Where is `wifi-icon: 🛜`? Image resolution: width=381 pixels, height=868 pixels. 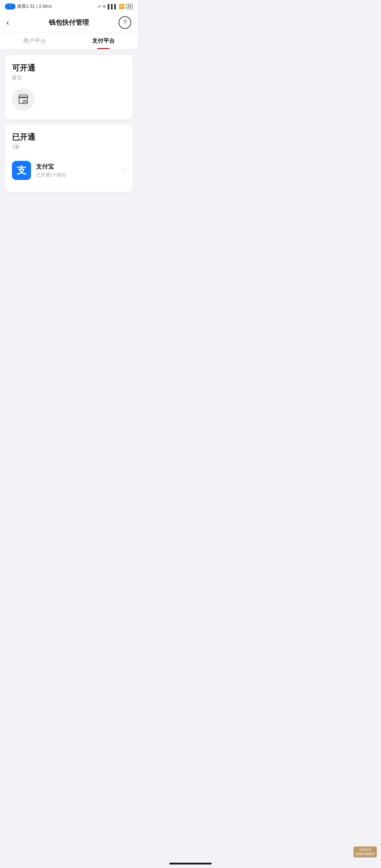 wifi-icon: 🛜 is located at coordinates (122, 6).